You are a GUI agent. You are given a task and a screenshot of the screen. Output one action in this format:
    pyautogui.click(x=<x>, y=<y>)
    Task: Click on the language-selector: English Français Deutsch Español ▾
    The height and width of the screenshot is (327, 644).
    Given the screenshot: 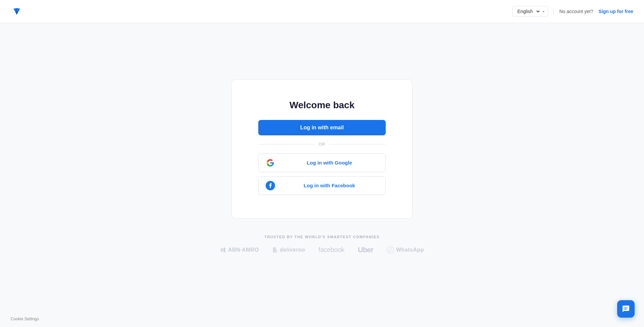 What is the action you would take?
    pyautogui.click(x=530, y=11)
    